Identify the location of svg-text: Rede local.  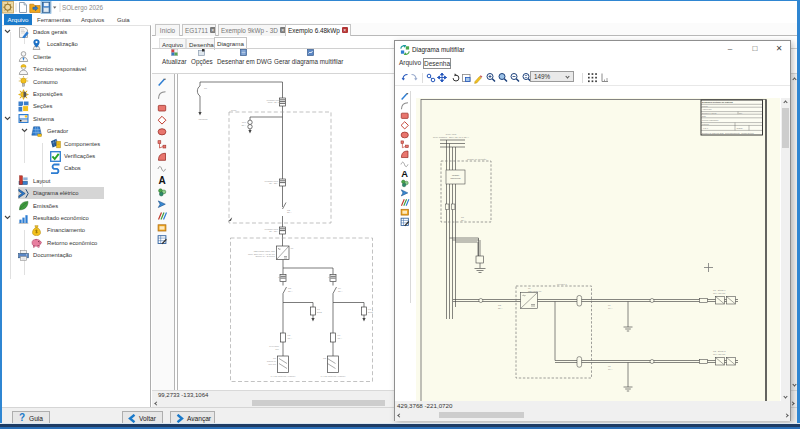
(452, 134).